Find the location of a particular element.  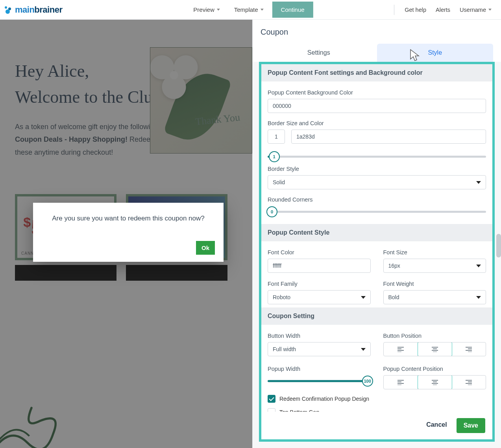

border-style-select: Solid is located at coordinates (377, 182).